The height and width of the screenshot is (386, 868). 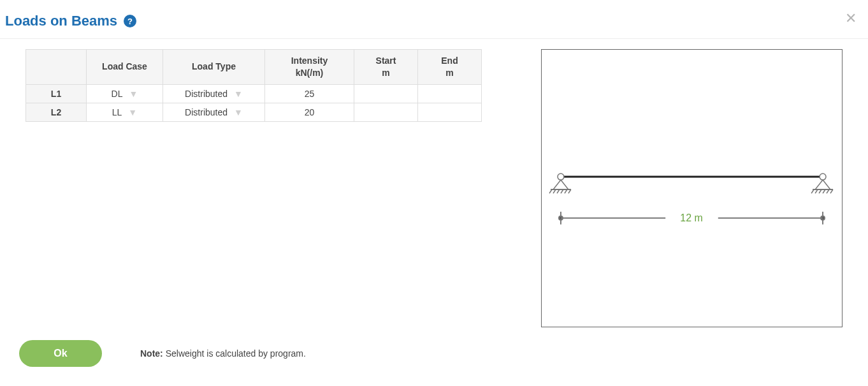 I want to click on footnote-label: Note:, so click(x=152, y=353).